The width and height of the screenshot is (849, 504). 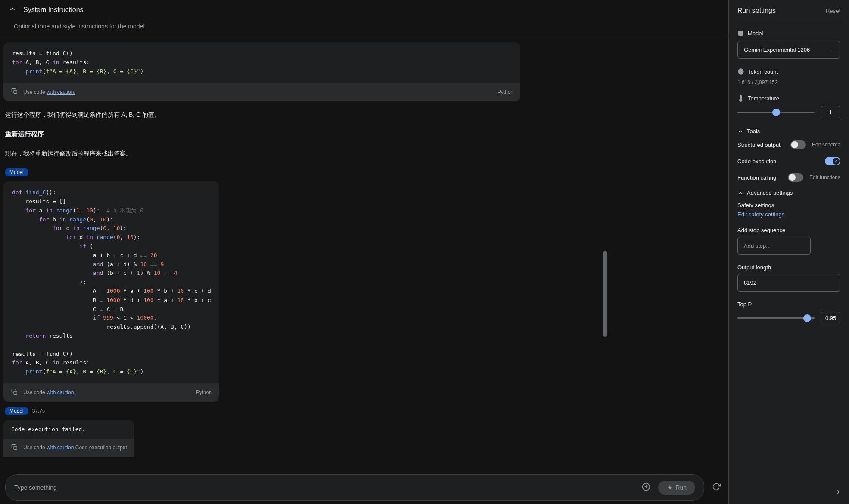 I want to click on temperature-slider, so click(x=776, y=112).